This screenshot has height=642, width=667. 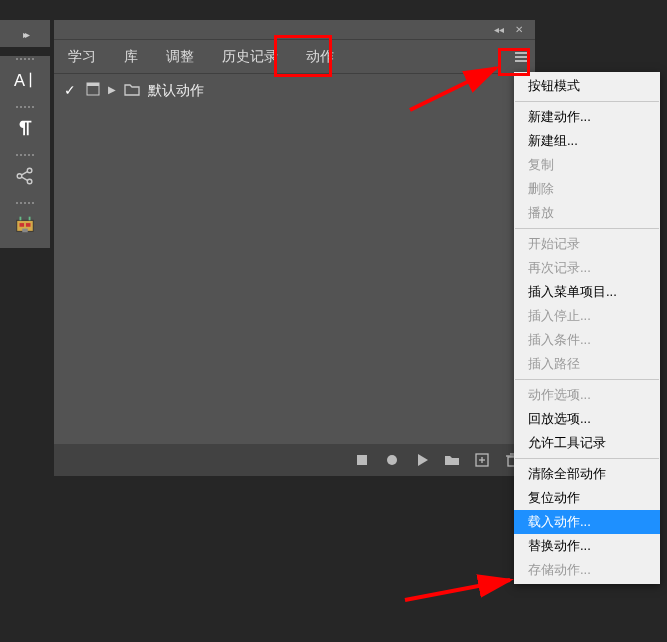 I want to click on menu-item: 清除全部动作, so click(x=587, y=474).